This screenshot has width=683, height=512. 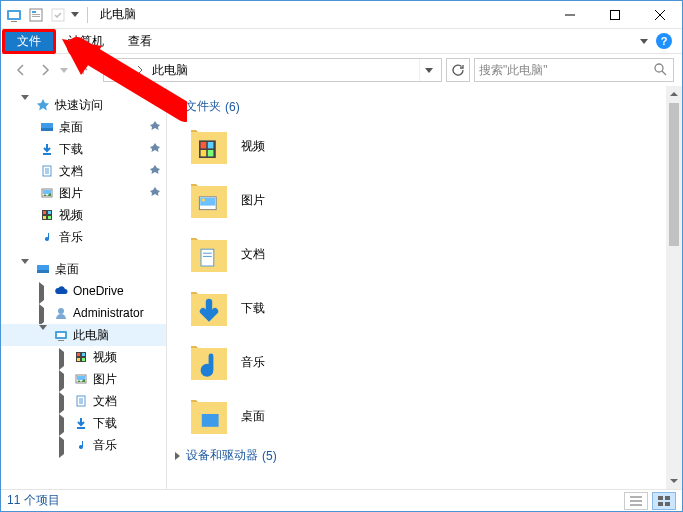 What do you see at coordinates (84, 335) in the screenshot?
I see `sidebar-this-pc: 此电脑` at bounding box center [84, 335].